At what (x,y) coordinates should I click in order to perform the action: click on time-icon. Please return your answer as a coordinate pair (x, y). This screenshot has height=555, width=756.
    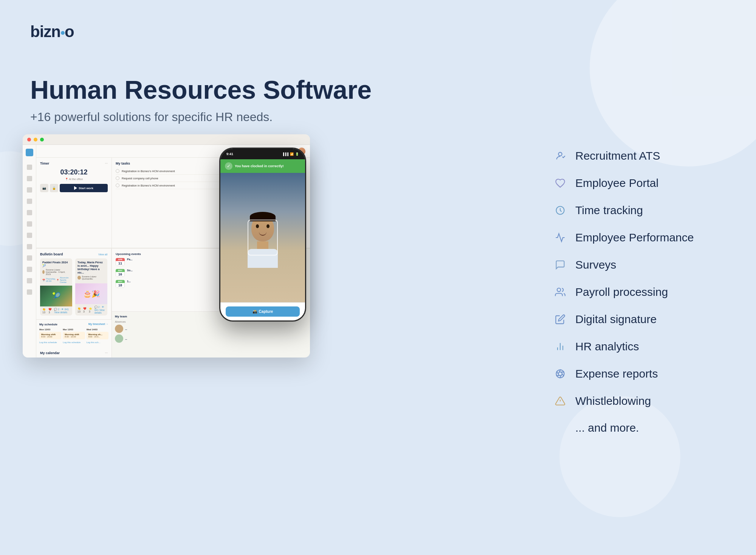
    Looking at the image, I should click on (560, 210).